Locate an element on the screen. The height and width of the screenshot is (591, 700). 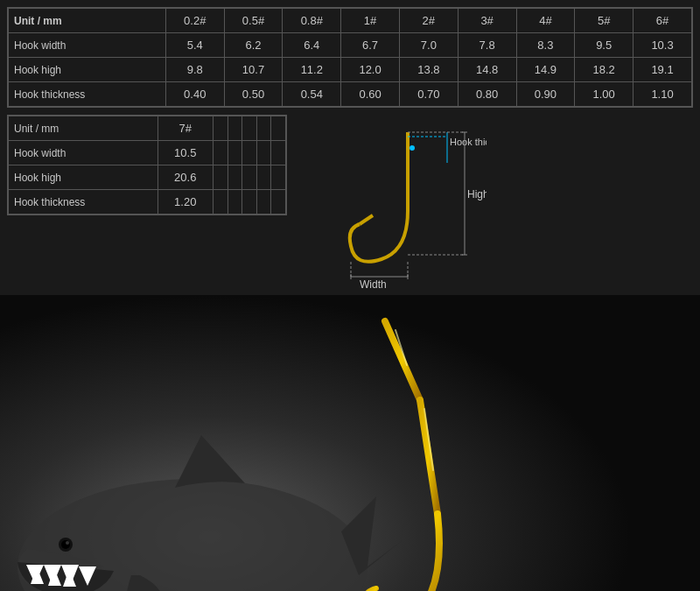
table1-header-0.2#: 0.2# is located at coordinates (194, 21).